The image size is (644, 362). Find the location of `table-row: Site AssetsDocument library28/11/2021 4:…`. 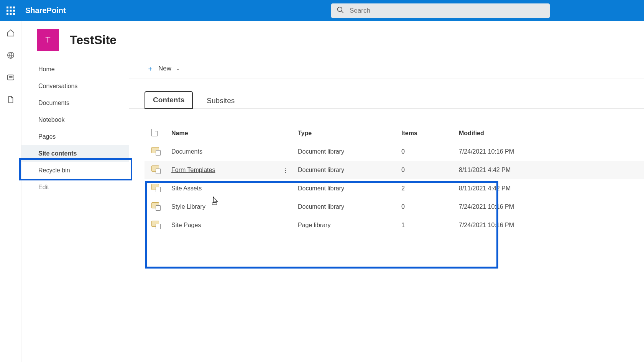

table-row: Site AssetsDocument library28/11/2021 4:… is located at coordinates (394, 188).